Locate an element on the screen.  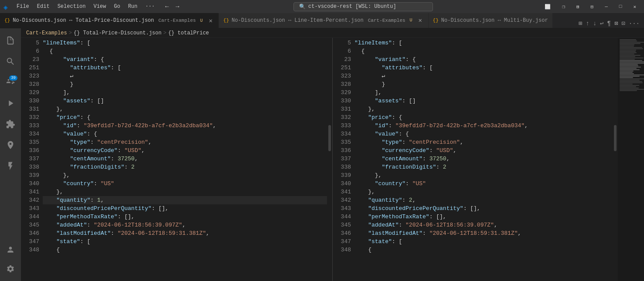
line-number: 329 is located at coordinates (30, 92).